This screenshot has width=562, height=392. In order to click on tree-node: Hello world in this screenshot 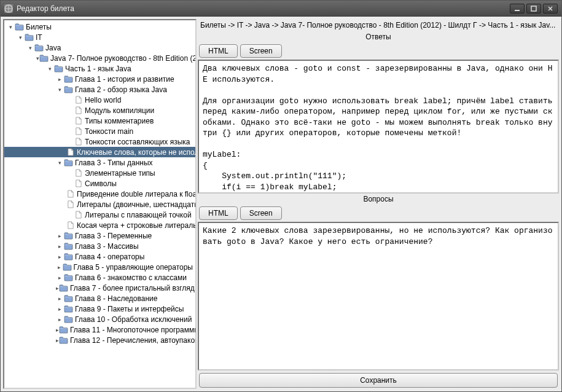, I will do `click(100, 100)`.